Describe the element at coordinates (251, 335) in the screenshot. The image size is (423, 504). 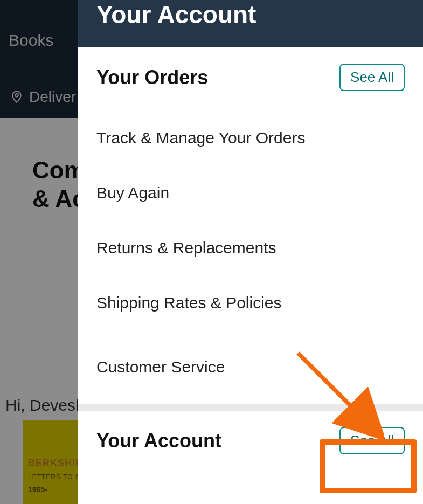
I see `divider` at that location.